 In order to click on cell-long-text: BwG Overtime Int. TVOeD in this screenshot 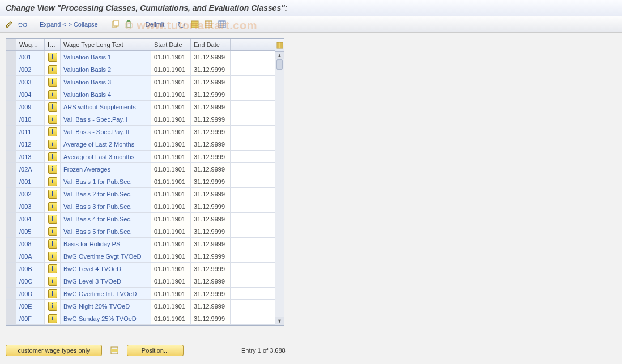, I will do `click(106, 293)`.